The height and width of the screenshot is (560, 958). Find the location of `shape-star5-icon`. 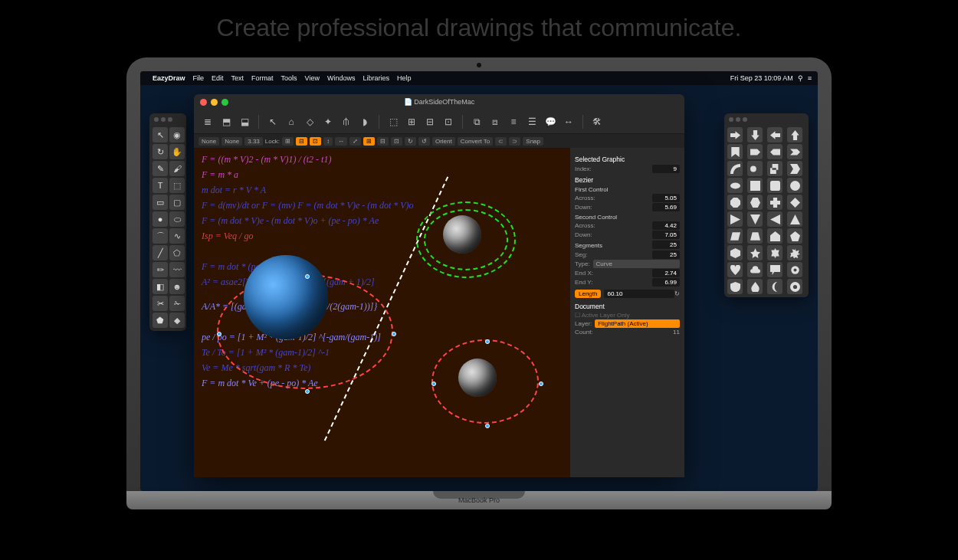

shape-star5-icon is located at coordinates (755, 253).